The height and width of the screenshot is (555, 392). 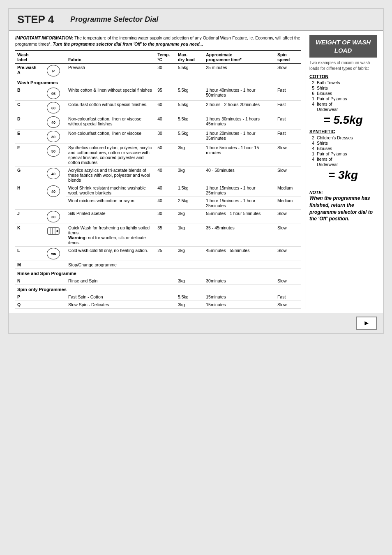 I want to click on table-row: E 30 Non-colourfast cotton, linen or vis…, so click(x=158, y=136).